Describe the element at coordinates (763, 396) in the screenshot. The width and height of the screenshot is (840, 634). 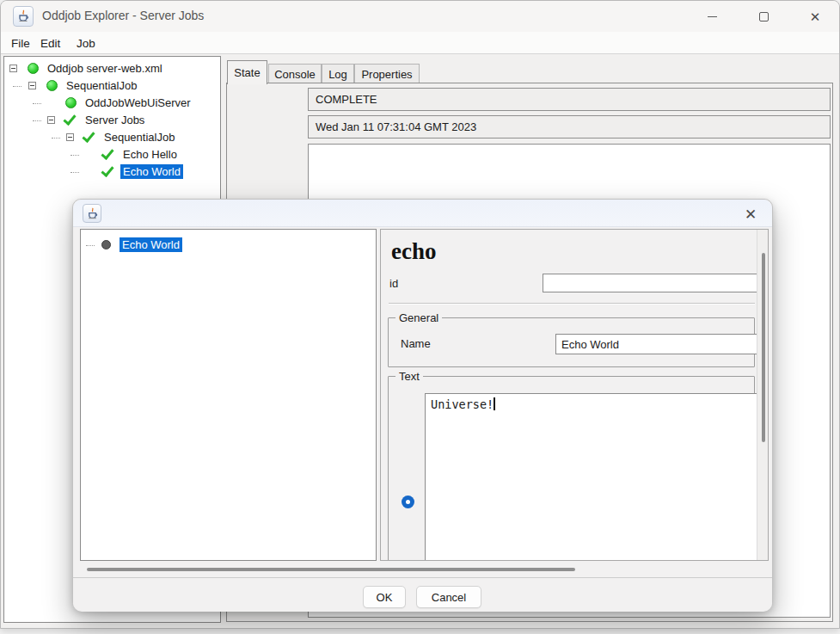
I see `vertical-scrollbar` at that location.